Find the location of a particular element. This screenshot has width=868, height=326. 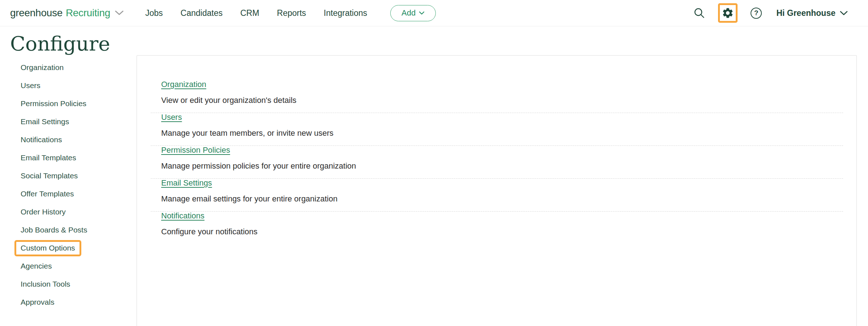

logo-chevron-down-icon is located at coordinates (119, 13).